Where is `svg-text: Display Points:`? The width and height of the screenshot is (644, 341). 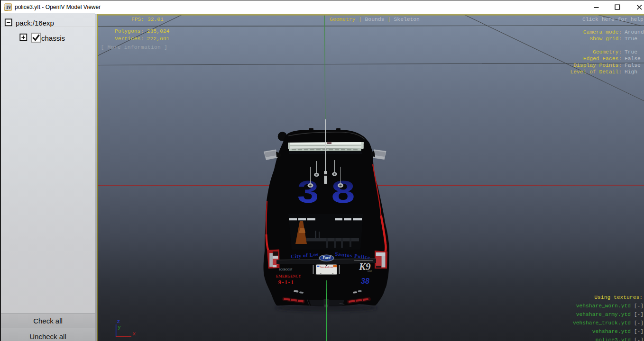
svg-text: Display Points: is located at coordinates (598, 65).